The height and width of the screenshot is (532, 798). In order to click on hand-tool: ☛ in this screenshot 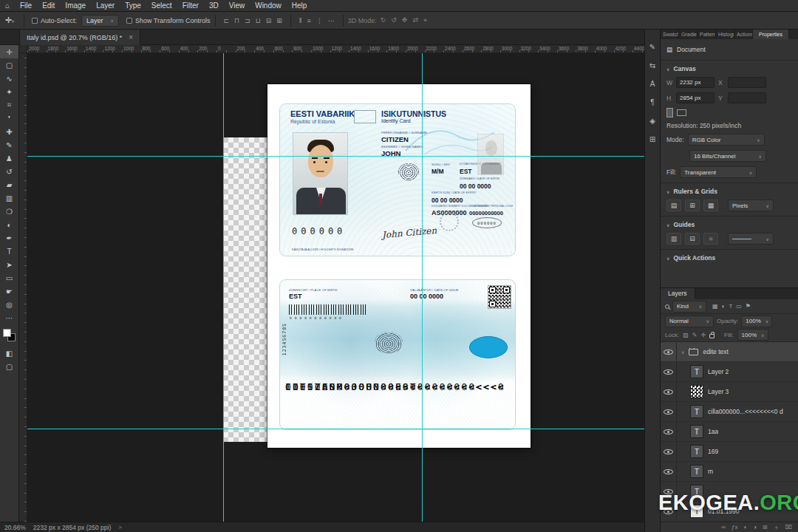, I will do `click(9, 291)`.